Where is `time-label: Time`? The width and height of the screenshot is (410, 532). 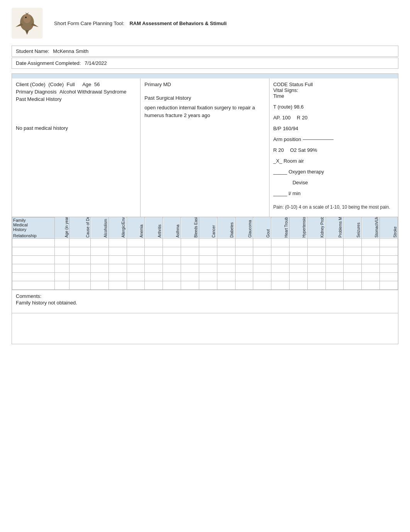
time-label: Time is located at coordinates (334, 96).